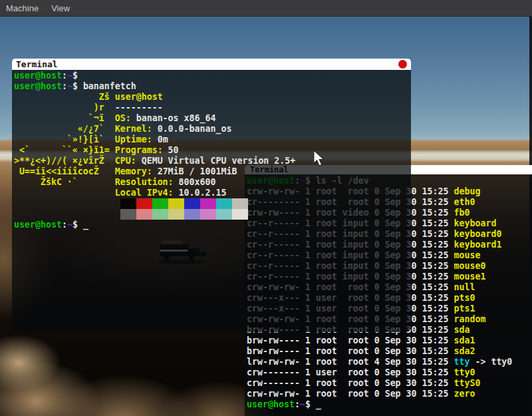 The image size is (532, 416). Describe the element at coordinates (195, 129) in the screenshot. I see `fetch-value: 0.0.0-banan_os` at that location.